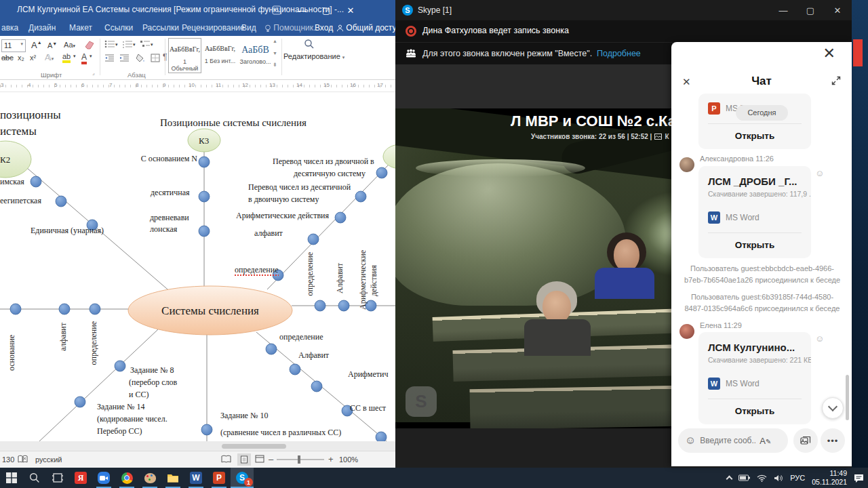  What do you see at coordinates (314, 56) in the screenshot?
I see `editing-group-button: Редактирование ▾` at bounding box center [314, 56].